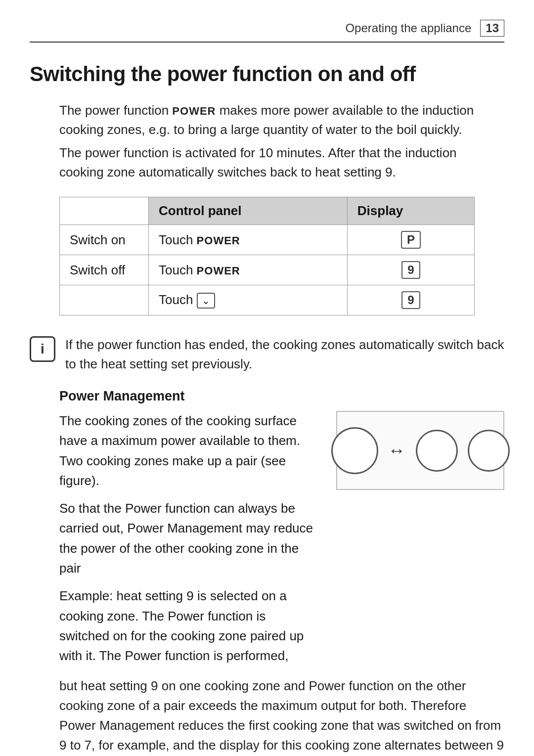  What do you see at coordinates (411, 240) in the screenshot?
I see `display-p: P` at bounding box center [411, 240].